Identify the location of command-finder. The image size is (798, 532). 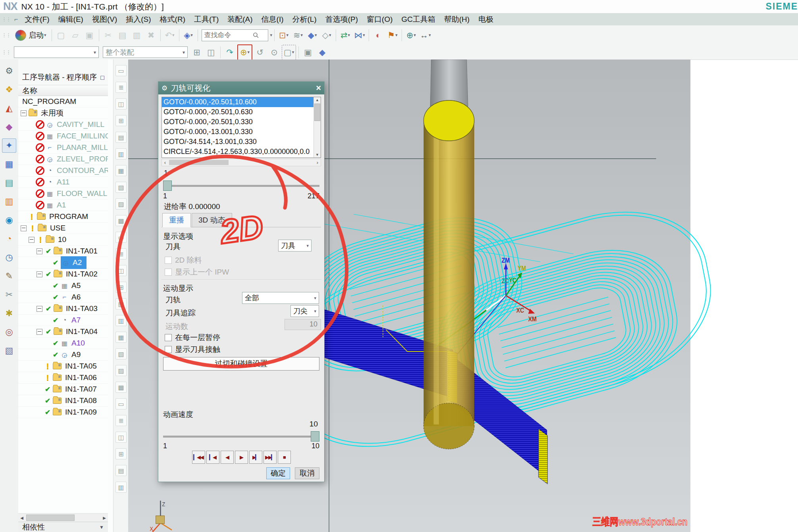
(235, 35).